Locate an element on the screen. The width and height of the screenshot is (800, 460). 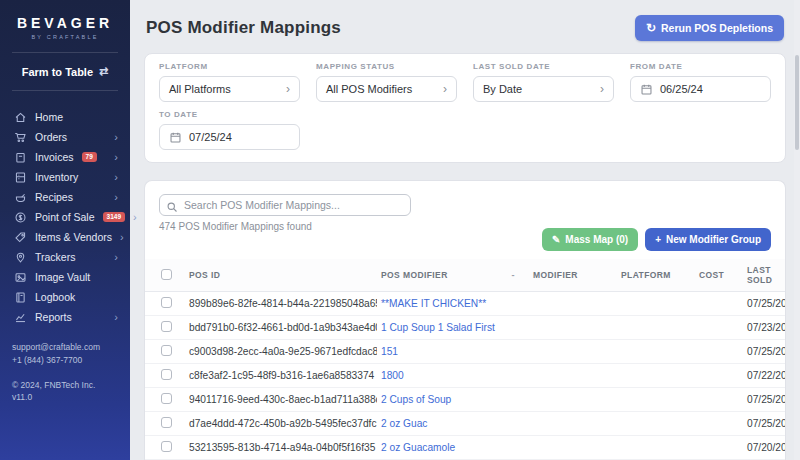
swap-icon: ⇄ is located at coordinates (104, 72).